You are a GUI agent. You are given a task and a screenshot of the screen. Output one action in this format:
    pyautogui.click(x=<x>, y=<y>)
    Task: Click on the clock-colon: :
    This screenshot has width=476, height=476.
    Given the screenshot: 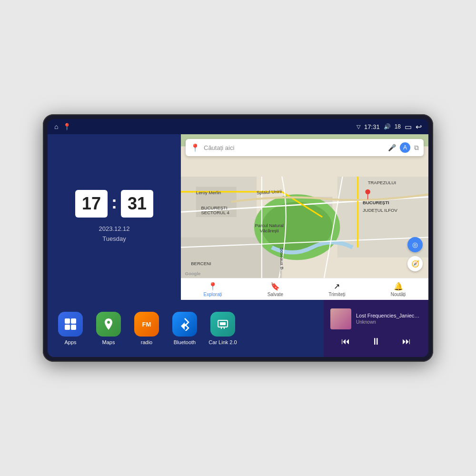 What is the action you would take?
    pyautogui.click(x=114, y=203)
    